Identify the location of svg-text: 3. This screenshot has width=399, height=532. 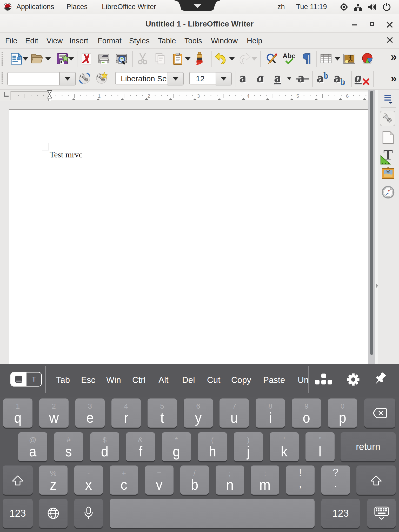
(198, 96).